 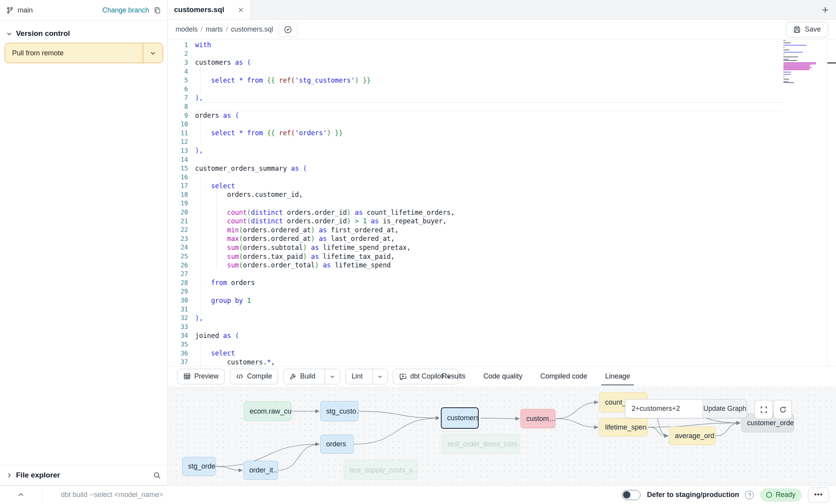 What do you see at coordinates (153, 53) in the screenshot?
I see `pull-dropdown-chevron` at bounding box center [153, 53].